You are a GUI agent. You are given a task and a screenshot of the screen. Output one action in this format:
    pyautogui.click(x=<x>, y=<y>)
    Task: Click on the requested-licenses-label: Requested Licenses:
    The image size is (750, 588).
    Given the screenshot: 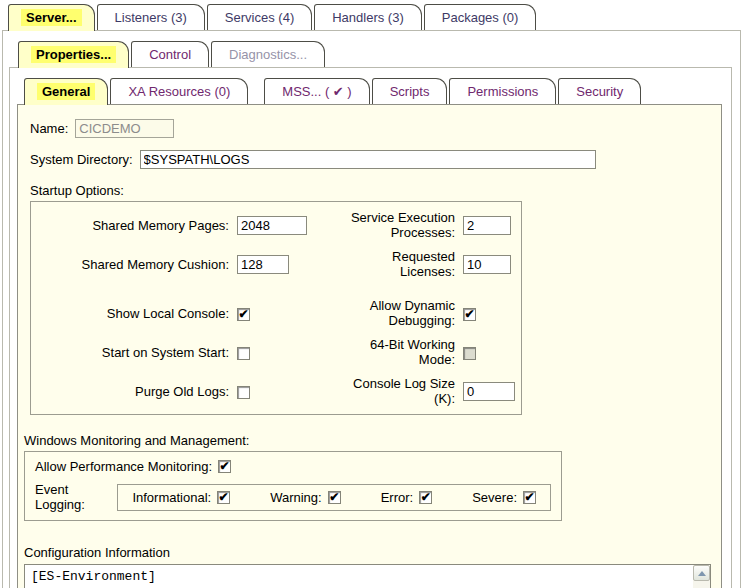 What is the action you would take?
    pyautogui.click(x=398, y=264)
    